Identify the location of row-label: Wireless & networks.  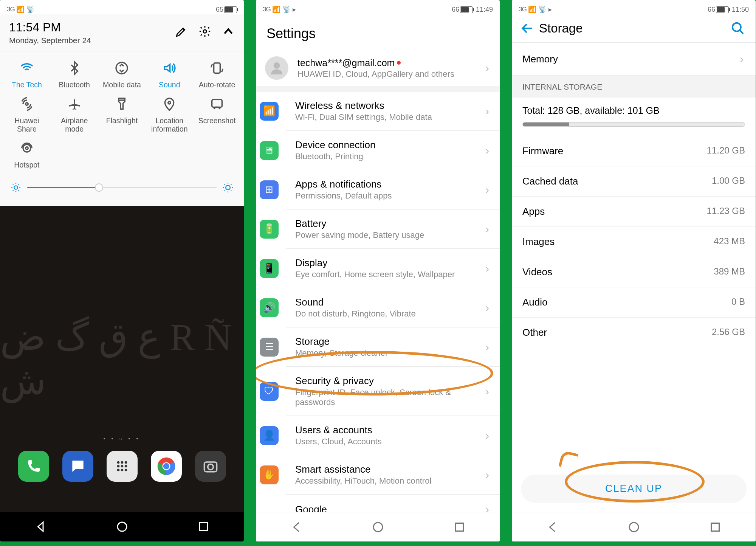
(364, 106).